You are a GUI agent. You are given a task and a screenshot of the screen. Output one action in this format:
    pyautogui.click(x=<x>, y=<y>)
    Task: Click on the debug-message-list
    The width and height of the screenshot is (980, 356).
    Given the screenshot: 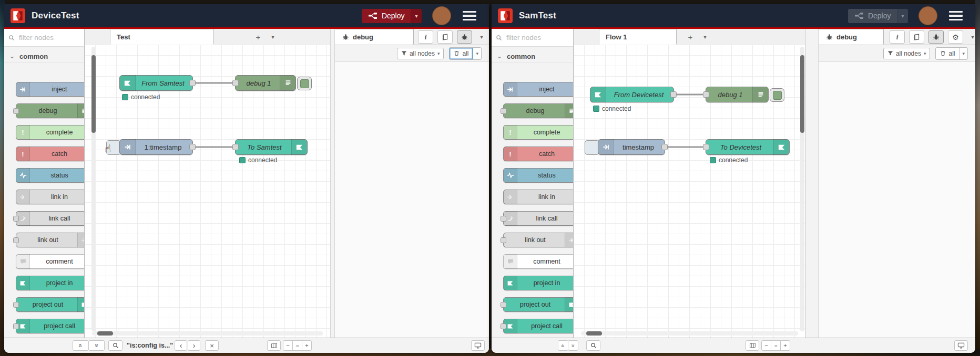 What is the action you would take?
    pyautogui.click(x=412, y=200)
    